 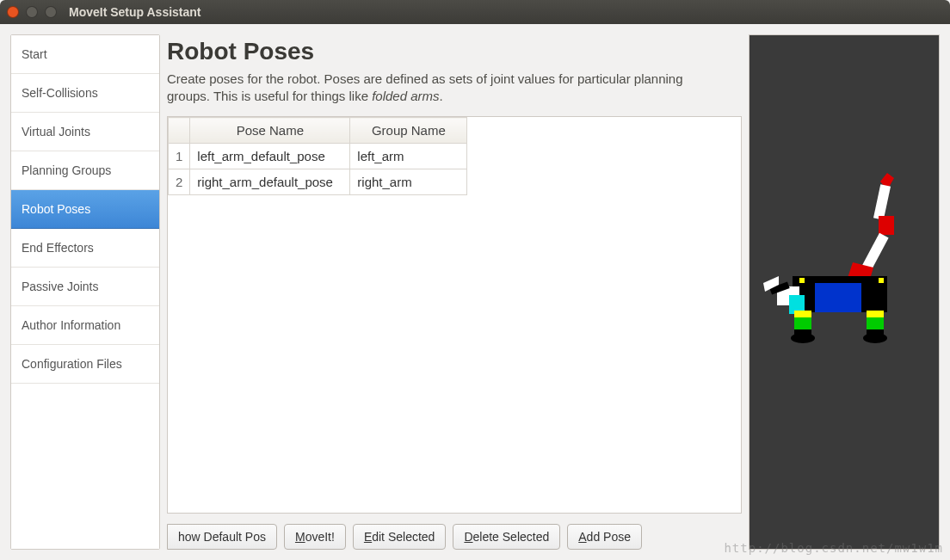 What do you see at coordinates (222, 537) in the screenshot?
I see `show-default-pose-button: how Default Pos` at bounding box center [222, 537].